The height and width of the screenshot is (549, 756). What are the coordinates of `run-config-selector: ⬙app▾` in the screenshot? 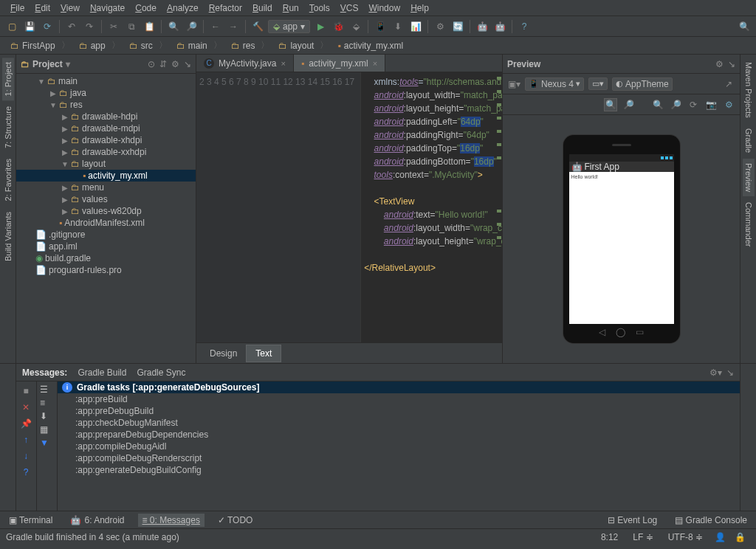 It's located at (289, 27).